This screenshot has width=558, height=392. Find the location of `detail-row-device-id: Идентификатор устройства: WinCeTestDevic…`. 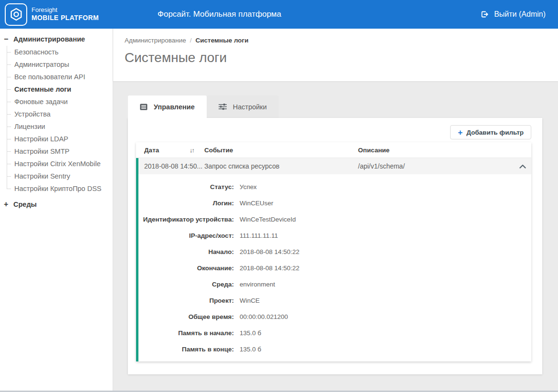

detail-row-device-id: Идентификатор устройства: WinCeTestDevic… is located at coordinates (335, 219).